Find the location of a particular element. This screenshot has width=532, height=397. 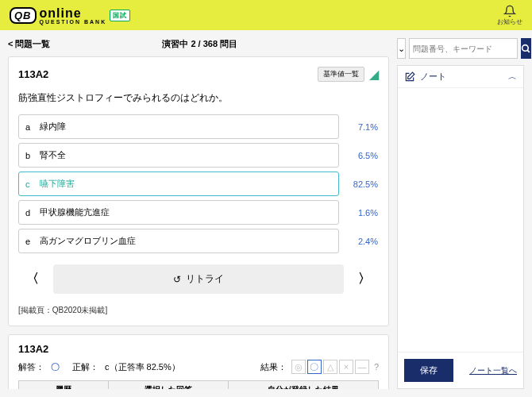

next-button: 〉 is located at coordinates (364, 279).